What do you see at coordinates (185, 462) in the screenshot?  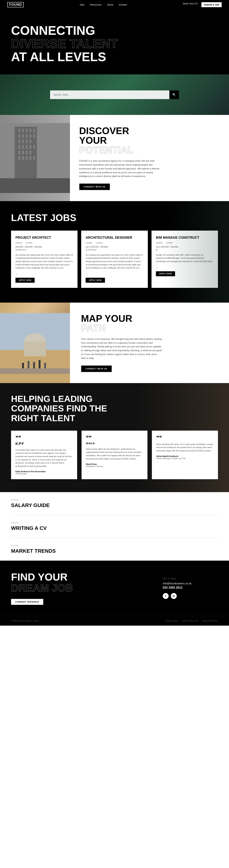 I see `testimonial-more-3: →` at bounding box center [185, 462].